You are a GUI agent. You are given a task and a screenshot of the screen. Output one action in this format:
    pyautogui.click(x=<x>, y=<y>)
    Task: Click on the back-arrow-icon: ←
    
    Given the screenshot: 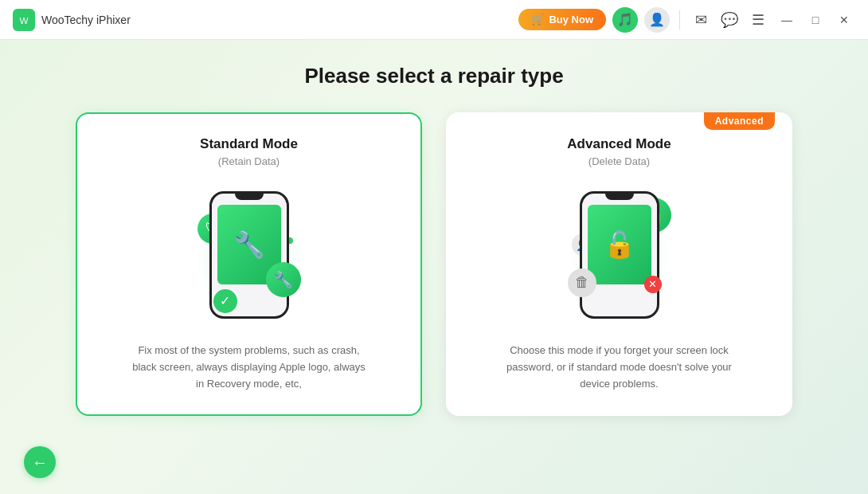 What is the action you would take?
    pyautogui.click(x=40, y=462)
    